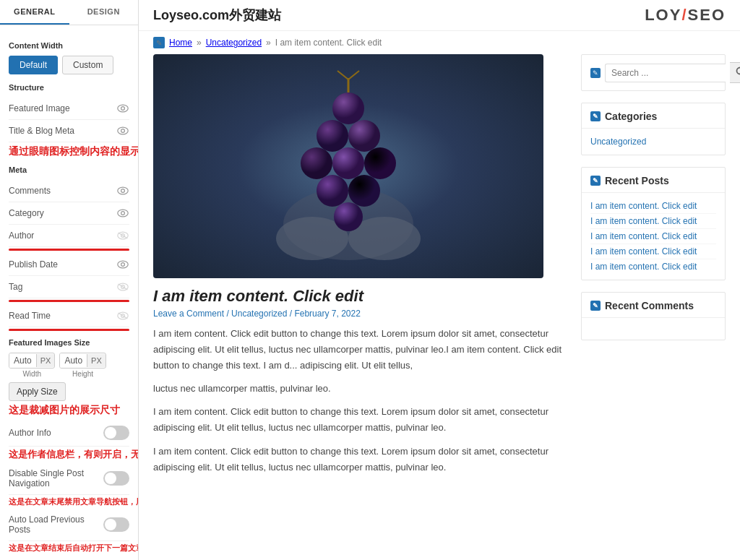  What do you see at coordinates (123, 264) in the screenshot?
I see `publish-date-eye-icon` at bounding box center [123, 264].